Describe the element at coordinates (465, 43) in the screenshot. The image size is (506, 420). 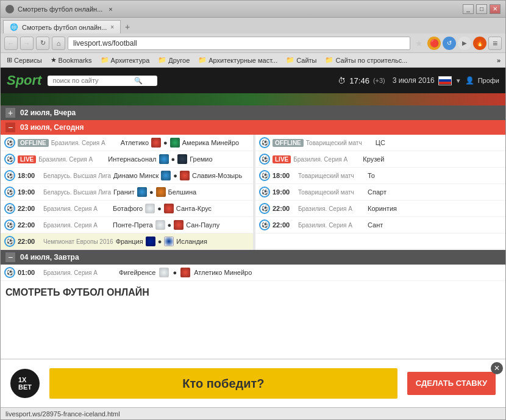
I see `nav-icons: 🔴 ↺ ▶ 🔥 ≡` at that location.